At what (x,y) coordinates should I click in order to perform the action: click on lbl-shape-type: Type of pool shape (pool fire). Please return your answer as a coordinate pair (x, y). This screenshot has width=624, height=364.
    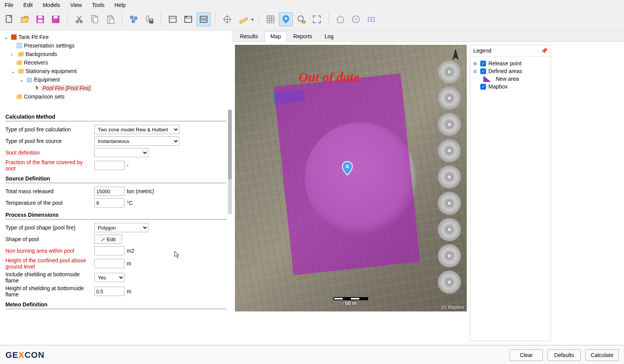
    Looking at the image, I should click on (50, 228).